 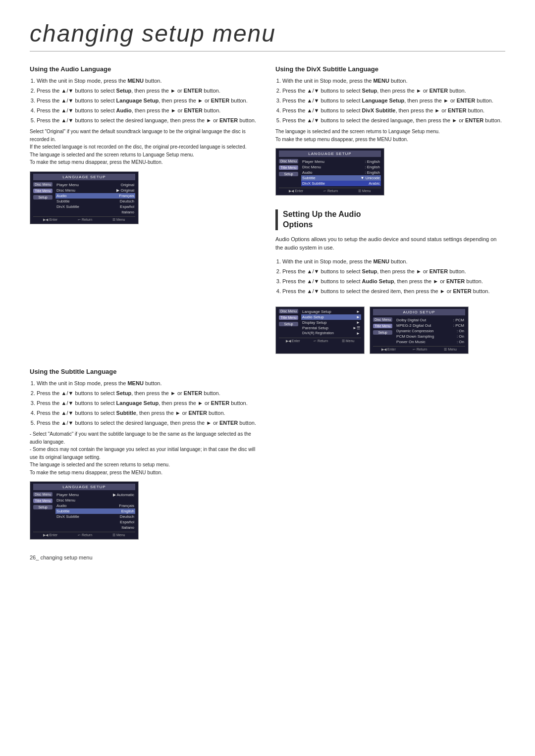 What do you see at coordinates (145, 403) in the screenshot?
I see `subtitle-language-steps: With the unit in Stop mode, press the ME…` at bounding box center [145, 403].